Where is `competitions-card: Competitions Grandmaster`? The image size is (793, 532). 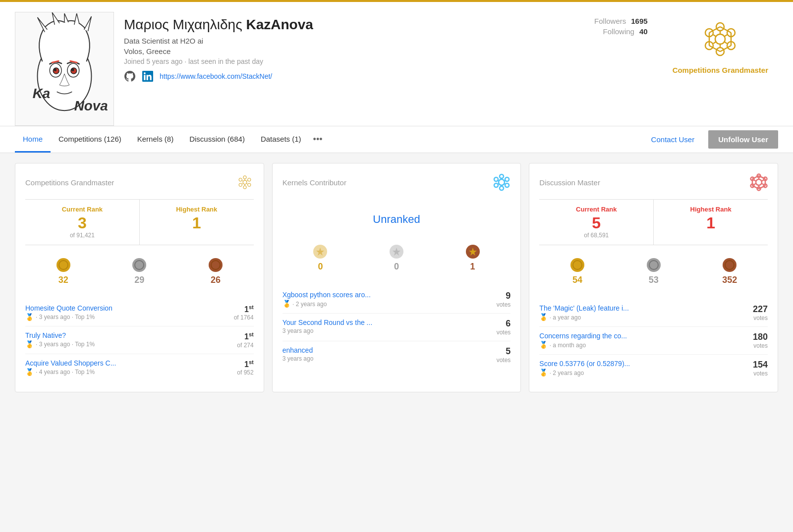
competitions-card: Competitions Grandmaster is located at coordinates (140, 277).